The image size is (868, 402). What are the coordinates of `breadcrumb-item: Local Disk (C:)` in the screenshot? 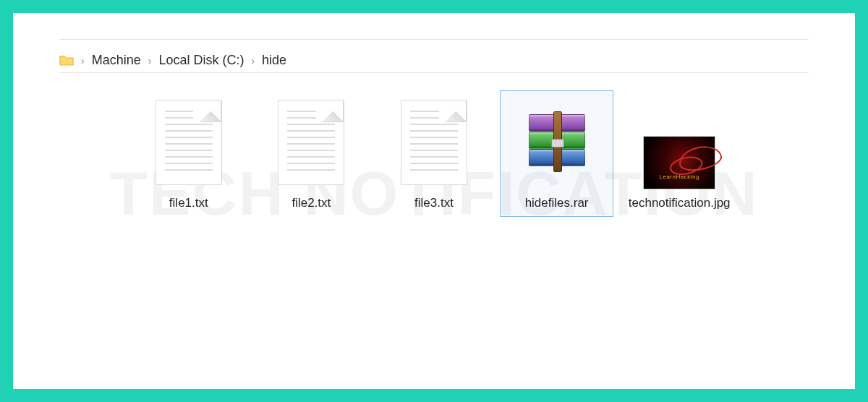 It's located at (201, 61).